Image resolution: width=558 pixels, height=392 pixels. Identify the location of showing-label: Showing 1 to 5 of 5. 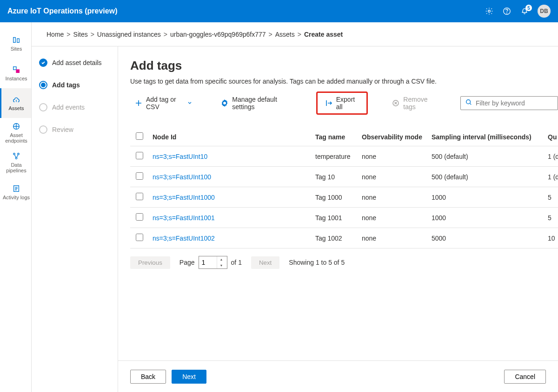
(317, 262).